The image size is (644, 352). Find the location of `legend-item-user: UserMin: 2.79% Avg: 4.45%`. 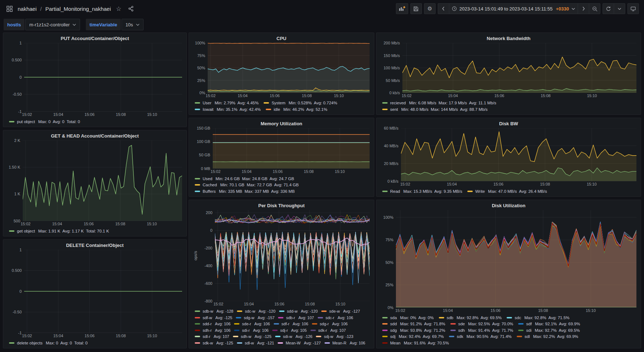

legend-item-user: UserMin: 2.79% Avg: 4.45% is located at coordinates (226, 103).